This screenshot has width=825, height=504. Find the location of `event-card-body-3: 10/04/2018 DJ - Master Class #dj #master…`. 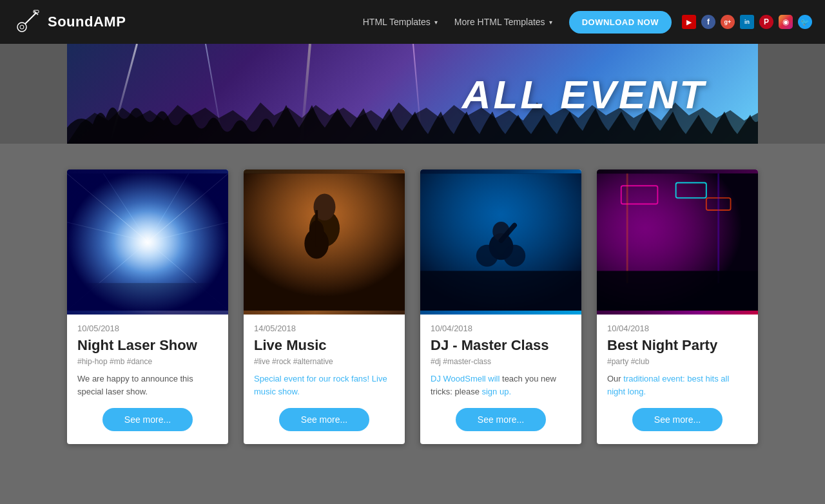

event-card-body-3: 10/04/2018 DJ - Master Class #dj #master… is located at coordinates (501, 379).